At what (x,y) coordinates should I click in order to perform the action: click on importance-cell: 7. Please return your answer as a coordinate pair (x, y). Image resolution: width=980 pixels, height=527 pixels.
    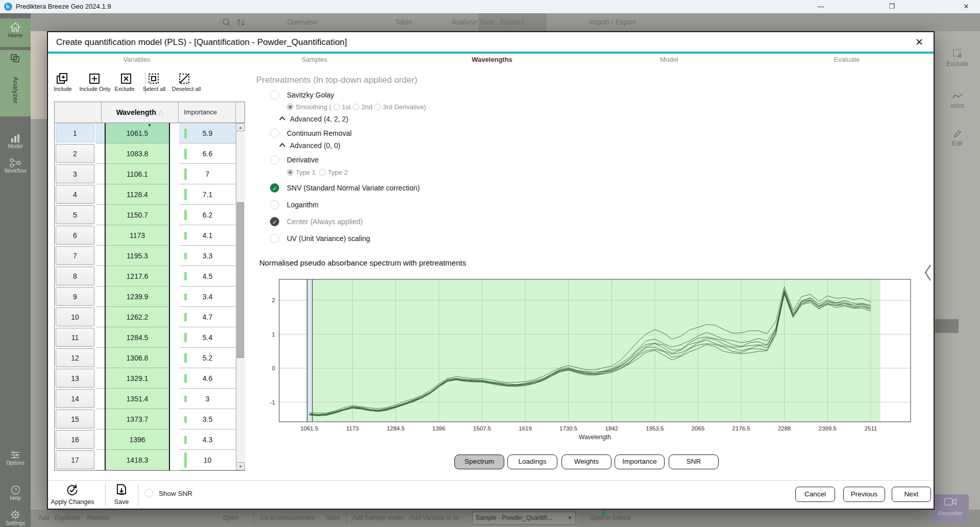
    Looking at the image, I should click on (207, 174).